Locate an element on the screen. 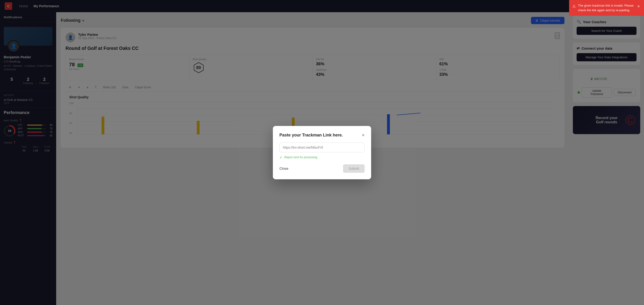 The image size is (644, 305). toast-warning-icon: ⚠ is located at coordinates (574, 6).